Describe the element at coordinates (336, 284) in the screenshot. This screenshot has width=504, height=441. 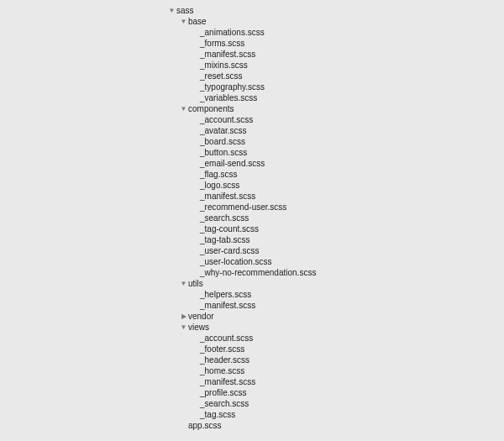
I see `folder-node: utils` at that location.